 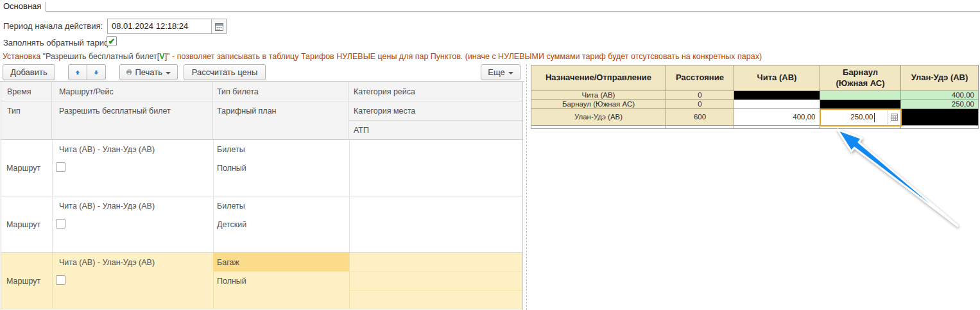 I want to click on price-cell: 250,00, so click(x=940, y=105).